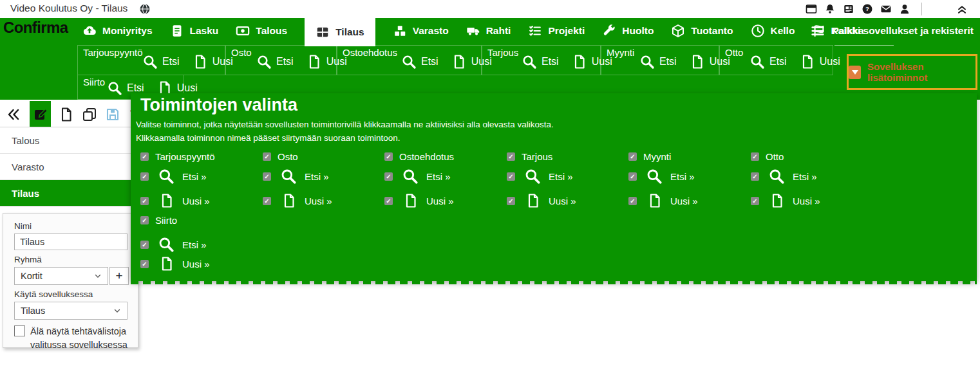 The width and height of the screenshot is (980, 366). What do you see at coordinates (886, 9) in the screenshot?
I see `mail-icon` at bounding box center [886, 9].